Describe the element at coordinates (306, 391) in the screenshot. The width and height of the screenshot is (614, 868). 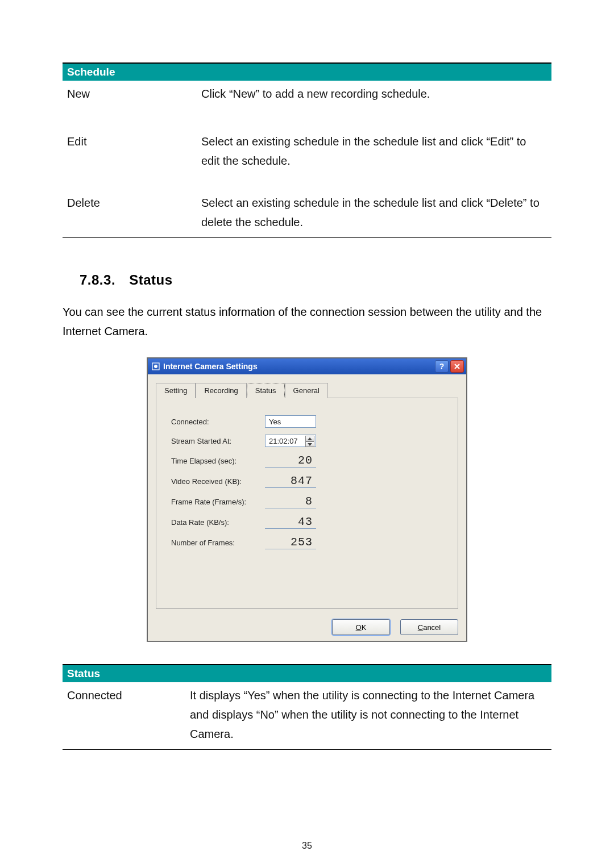
I see `tab-general: General` at that location.